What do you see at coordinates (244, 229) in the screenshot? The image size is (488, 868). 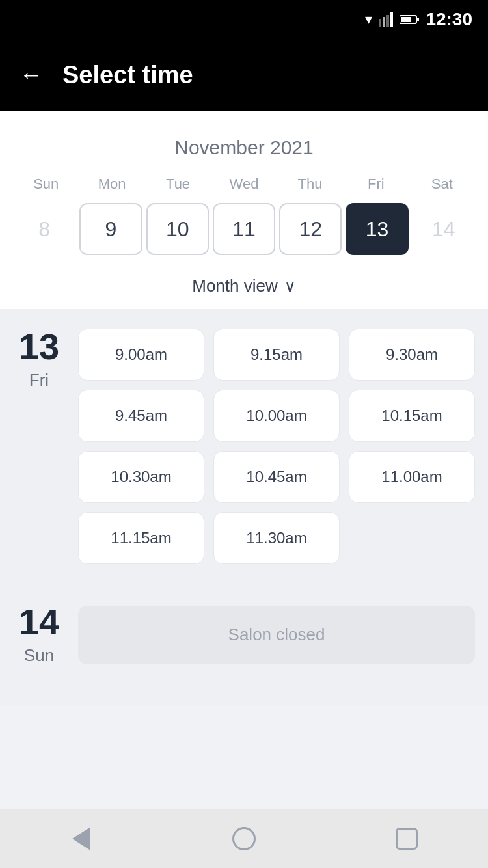 I see `day-cell-11: 11` at bounding box center [244, 229].